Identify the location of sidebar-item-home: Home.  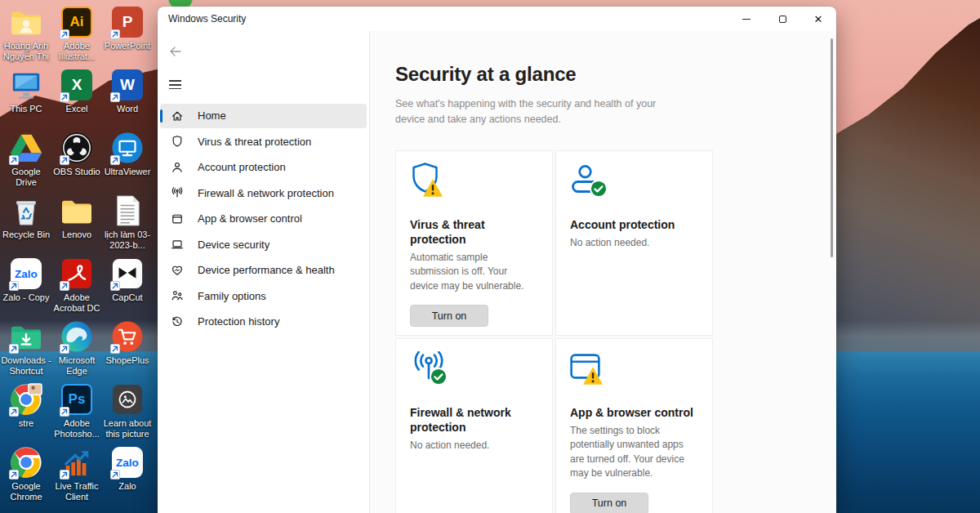
(263, 116).